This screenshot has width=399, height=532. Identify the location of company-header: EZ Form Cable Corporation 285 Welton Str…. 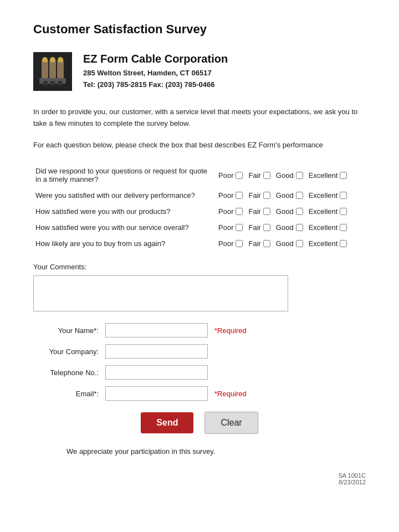
(200, 71).